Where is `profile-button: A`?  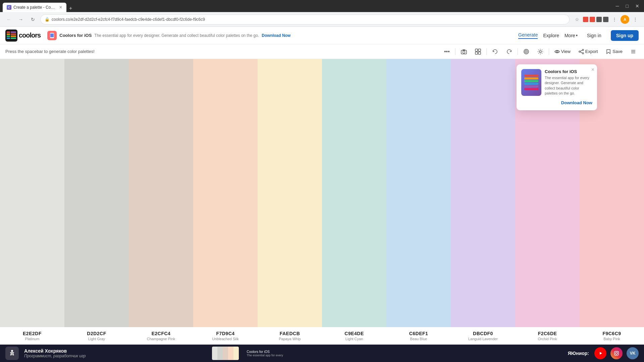 profile-button: A is located at coordinates (625, 19).